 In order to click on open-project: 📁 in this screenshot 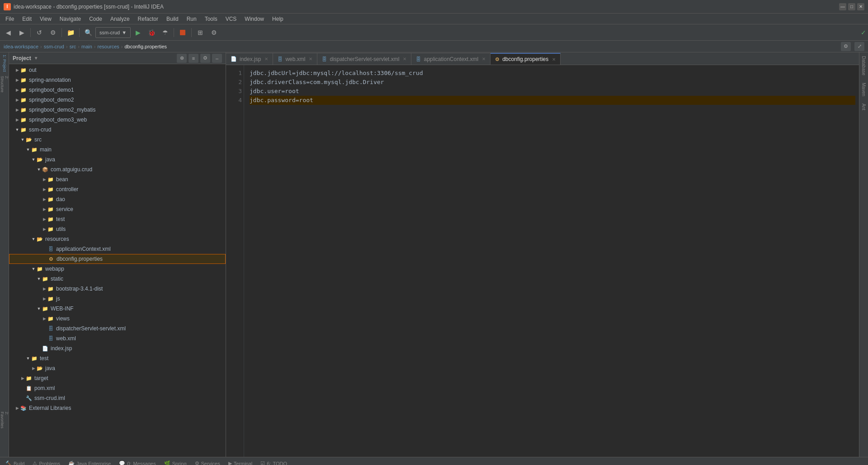, I will do `click(71, 33)`.